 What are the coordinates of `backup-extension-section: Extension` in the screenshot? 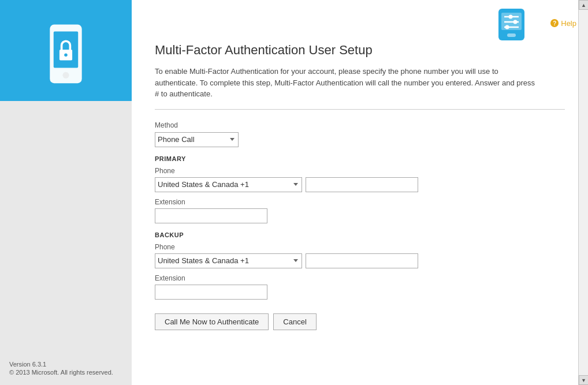 It's located at (360, 287).